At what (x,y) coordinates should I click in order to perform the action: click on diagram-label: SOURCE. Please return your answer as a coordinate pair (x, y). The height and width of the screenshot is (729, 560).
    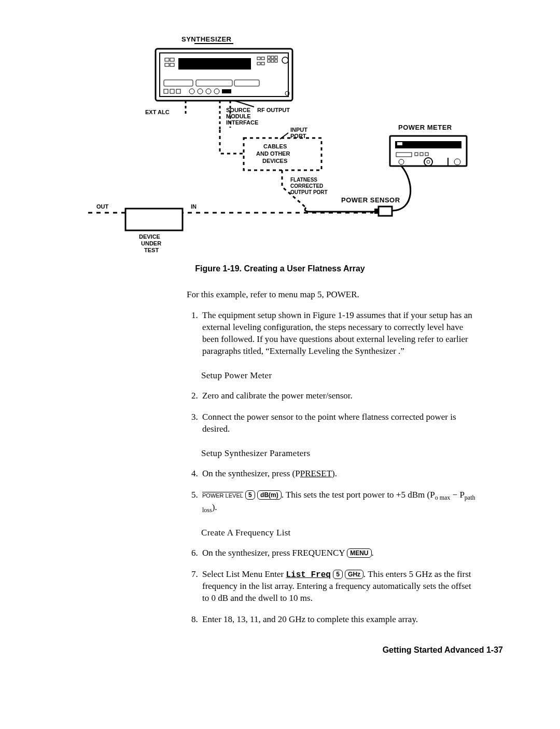
    Looking at the image, I should click on (239, 110).